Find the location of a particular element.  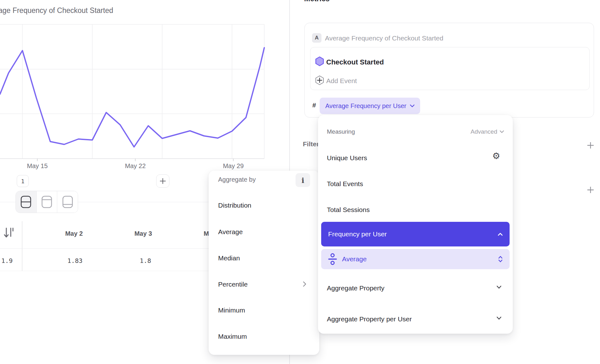

menu-item-maximum: Maximum is located at coordinates (233, 337).